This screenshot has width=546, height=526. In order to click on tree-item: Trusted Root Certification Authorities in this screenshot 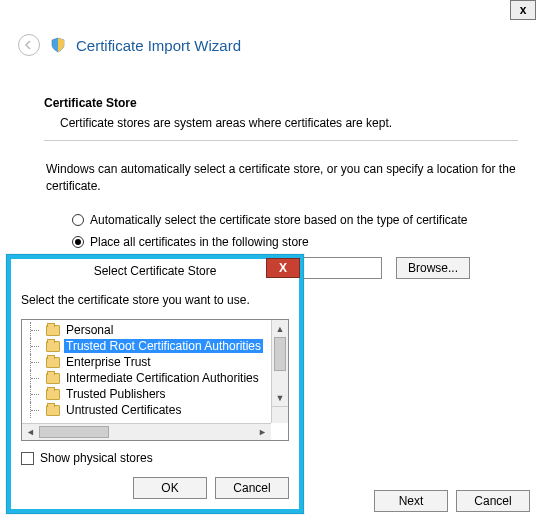, I will do `click(148, 346)`.